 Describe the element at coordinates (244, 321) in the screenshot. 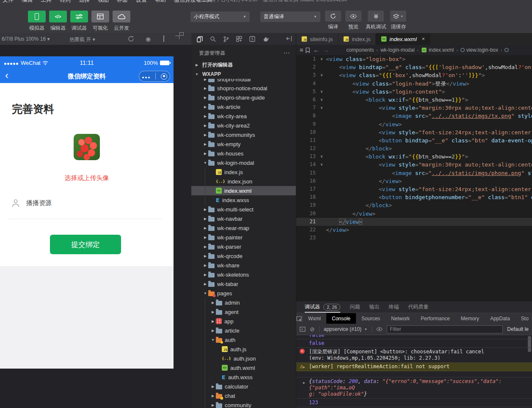

I see `tree-item: ▶app` at that location.